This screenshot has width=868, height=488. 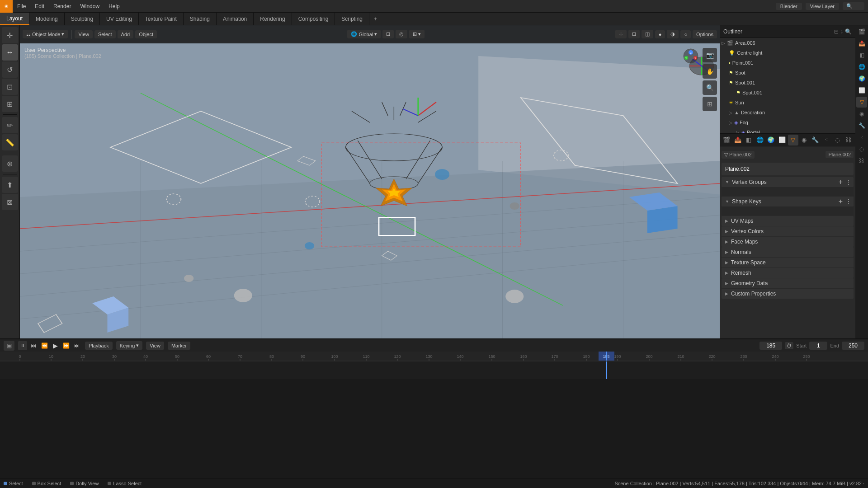 What do you see at coordinates (862, 43) in the screenshot?
I see `side-output-icon: 📤` at bounding box center [862, 43].